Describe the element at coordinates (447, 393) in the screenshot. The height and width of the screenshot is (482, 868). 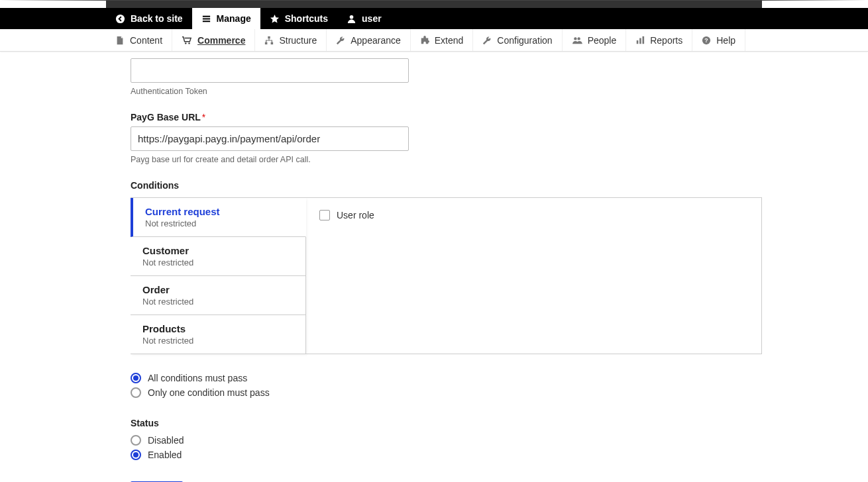
I see `radio-one-condition: Only one condition must pass` at that location.